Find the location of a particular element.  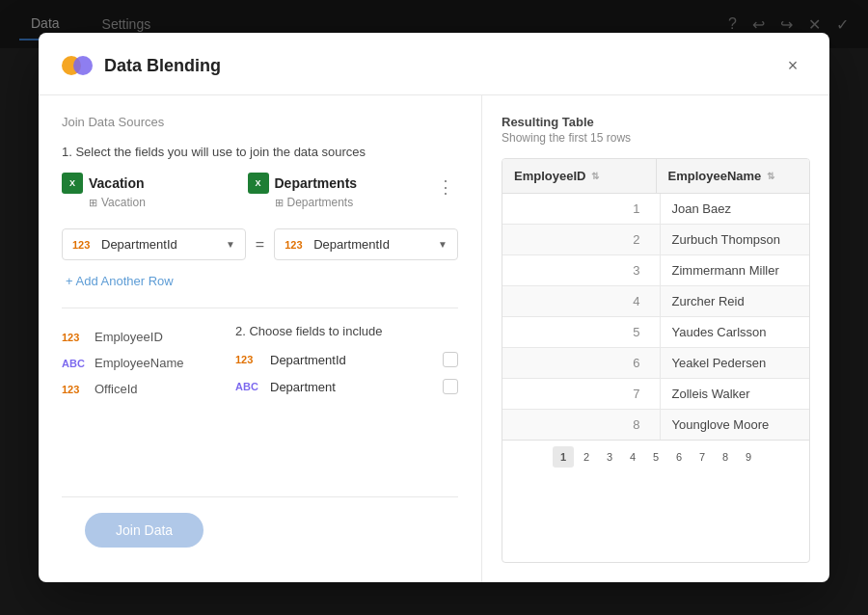

cell-employee-name: Yeakel Pedersen is located at coordinates (735, 362).